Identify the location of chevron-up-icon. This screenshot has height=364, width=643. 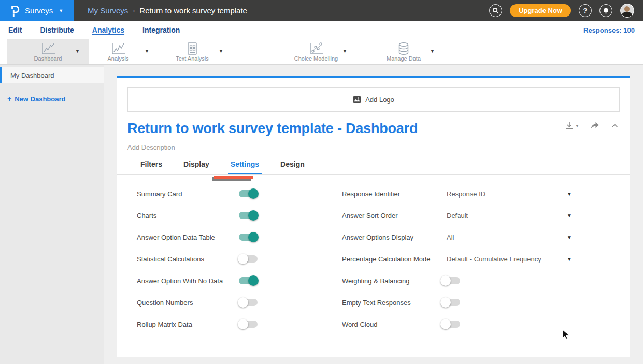
(615, 126).